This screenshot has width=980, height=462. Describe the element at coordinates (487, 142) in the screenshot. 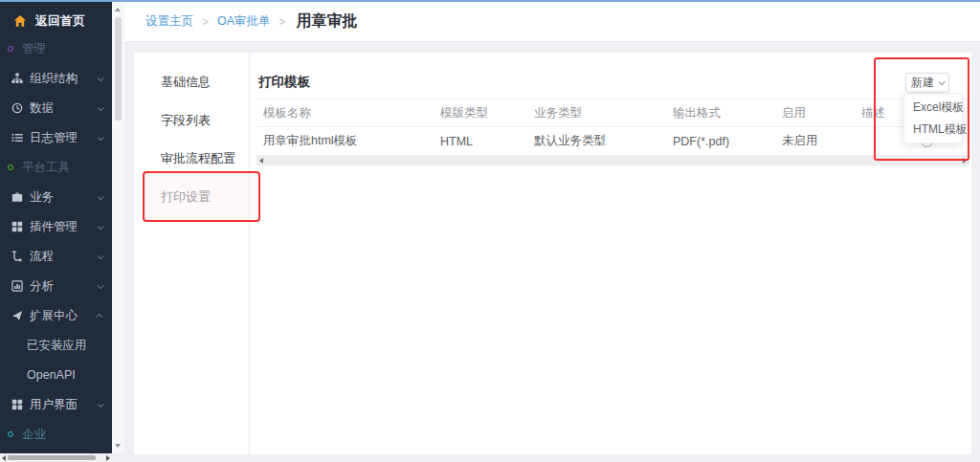

I see `cell-template-type: HTML` at that location.